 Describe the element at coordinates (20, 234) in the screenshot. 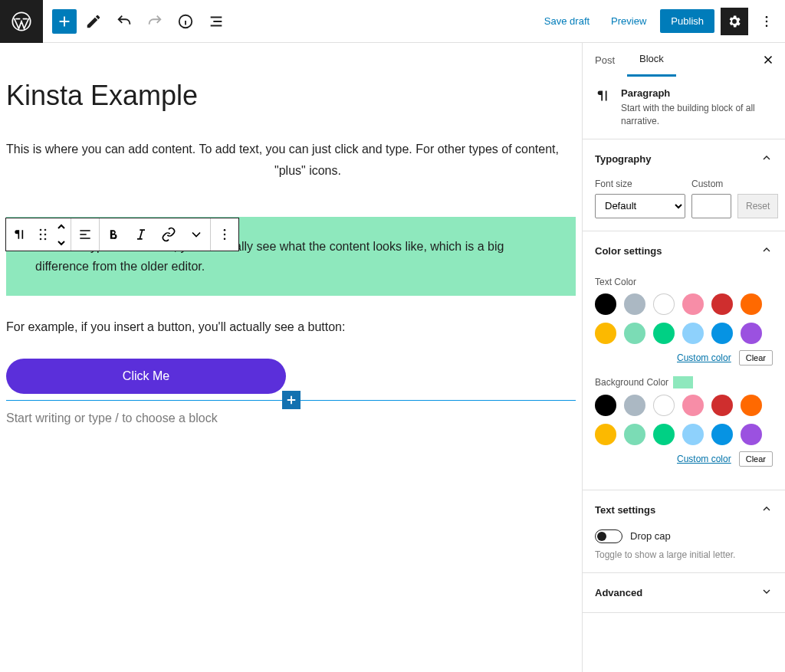

I see `block-type-icon` at that location.